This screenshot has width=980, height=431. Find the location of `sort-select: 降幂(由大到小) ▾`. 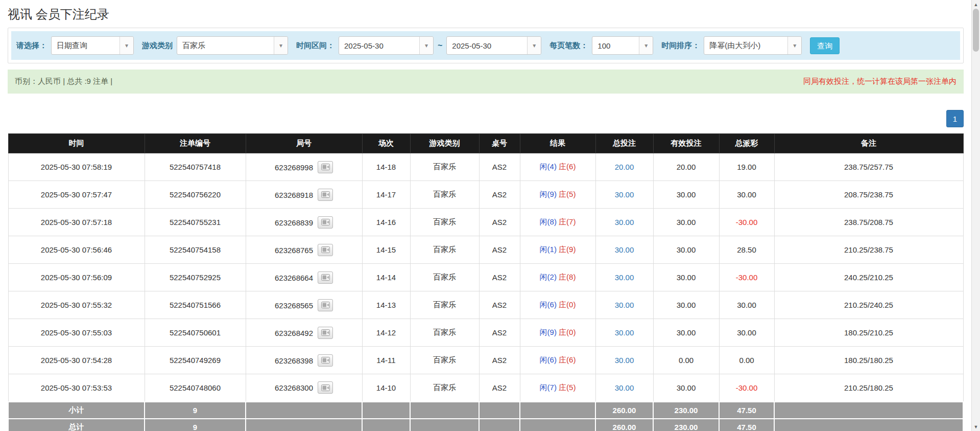

sort-select: 降幂(由大到小) ▾ is located at coordinates (753, 46).